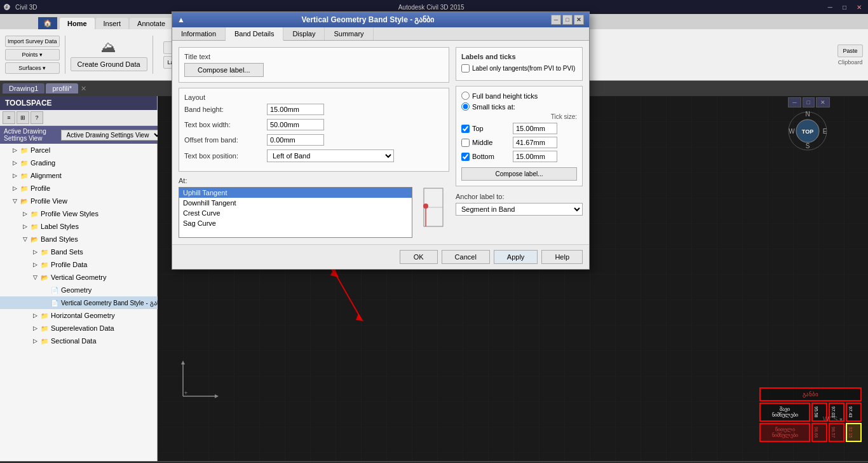 The image size is (868, 463). Describe the element at coordinates (567, 20) in the screenshot. I see `dialog-controls: ─ □ ✕` at that location.